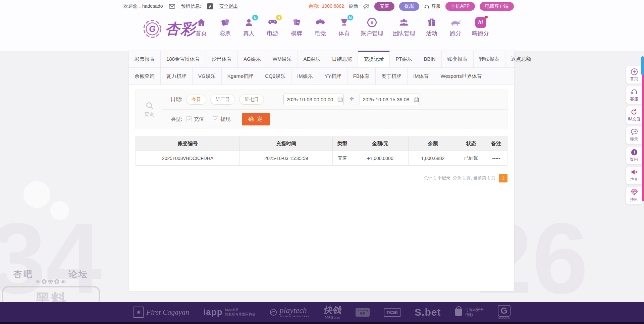  Describe the element at coordinates (249, 22) in the screenshot. I see `live-person-icon: N` at that location.